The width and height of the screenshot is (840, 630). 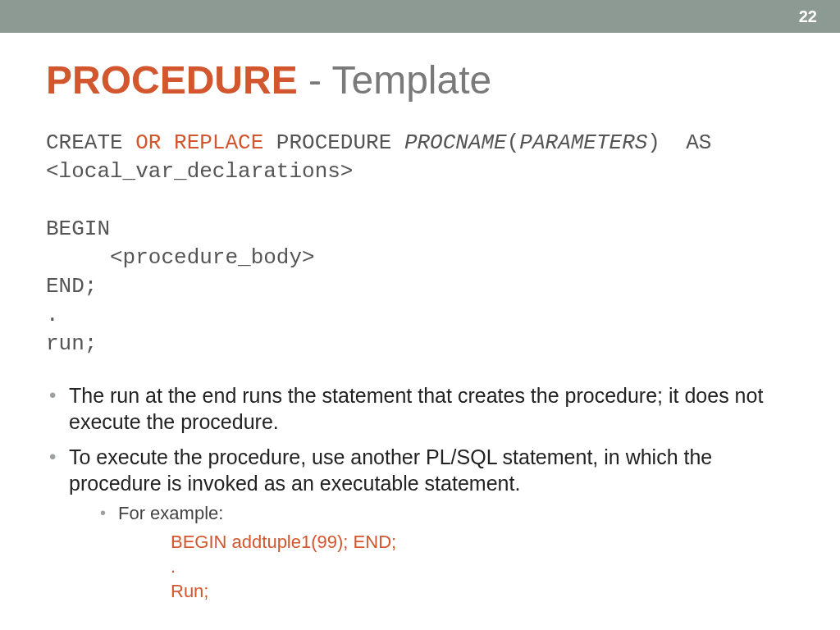 I want to click on bullet-1: The run at the end runs the statement th…, so click(x=420, y=409).